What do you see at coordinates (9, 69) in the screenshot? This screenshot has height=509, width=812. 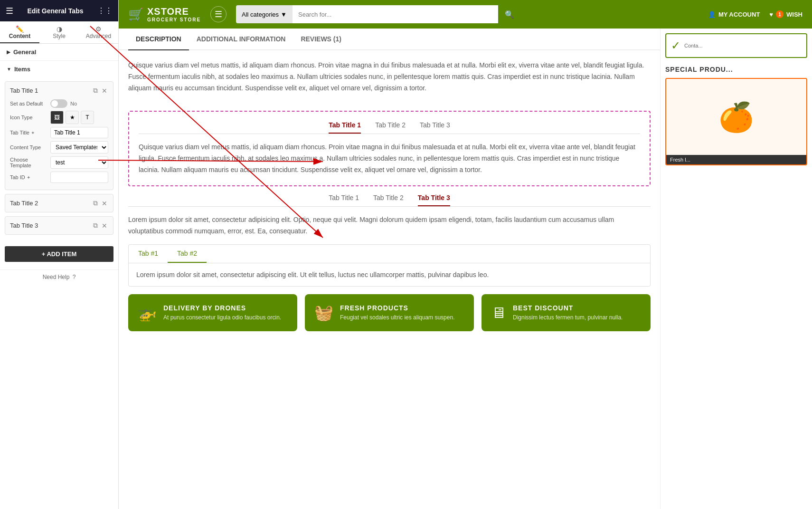 I see `items-arrow: ▼` at bounding box center [9, 69].